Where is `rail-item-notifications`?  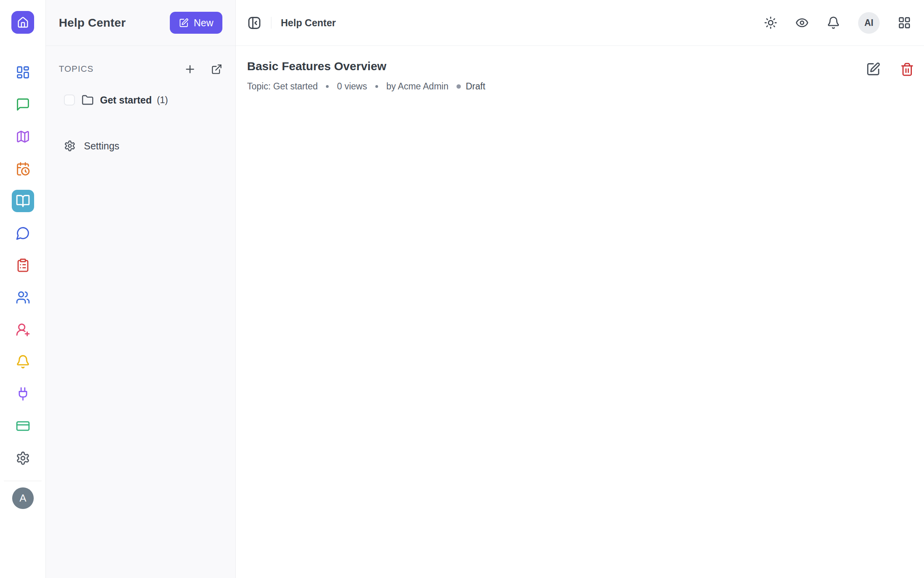 rail-item-notifications is located at coordinates (23, 362).